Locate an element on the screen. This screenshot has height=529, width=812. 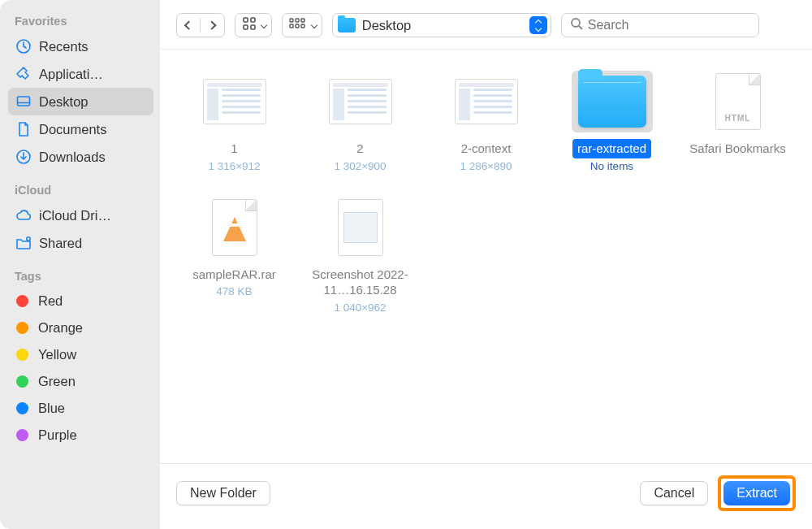
file-name: 1 is located at coordinates (234, 149).